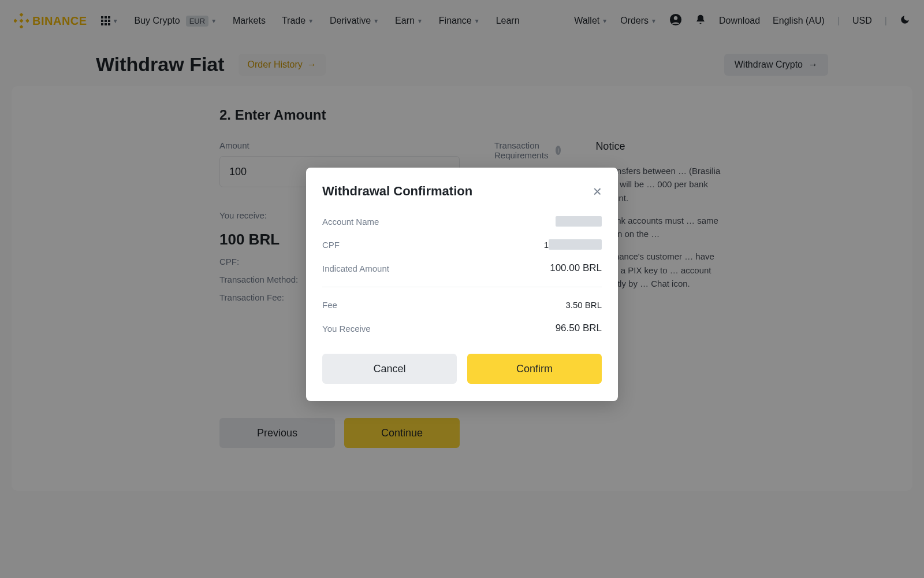 The height and width of the screenshot is (578, 924). What do you see at coordinates (331, 245) in the screenshot?
I see `modal-cpf-label: CPF` at bounding box center [331, 245].